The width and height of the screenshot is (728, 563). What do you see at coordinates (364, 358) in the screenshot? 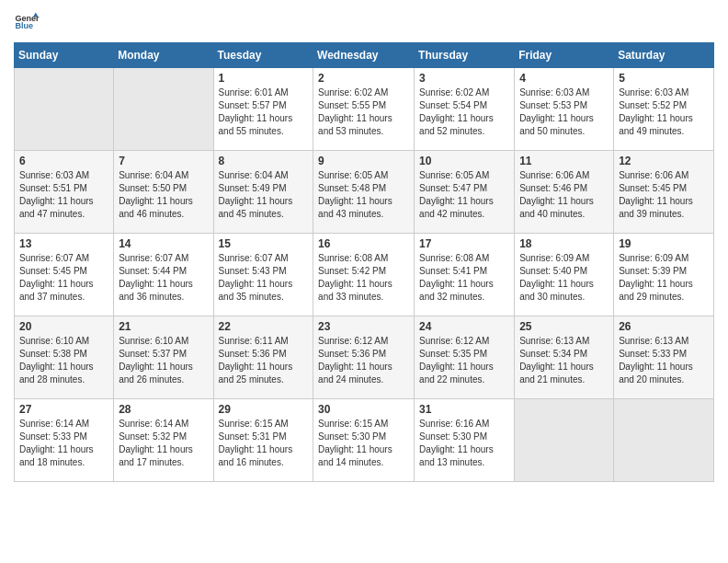
I see `calendar-cell: 23Sunrise: 6:12 AMSunset: 5:36 PMDayligh…` at bounding box center [364, 358].